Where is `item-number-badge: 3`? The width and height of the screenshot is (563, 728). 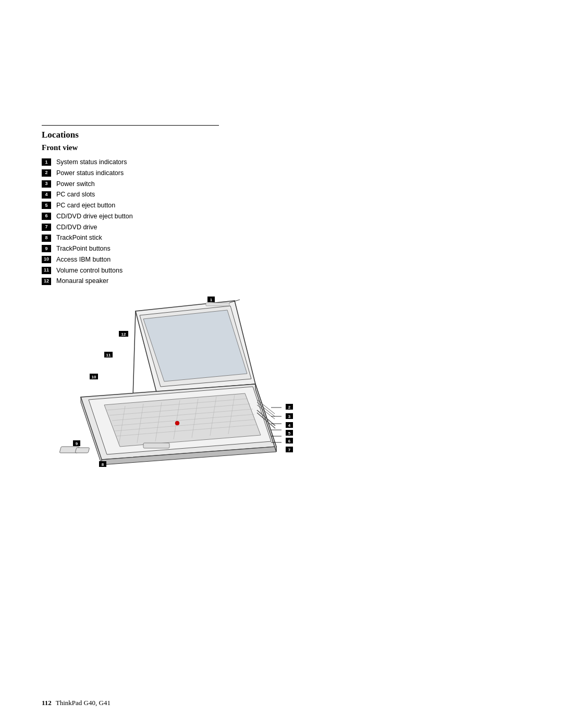 item-number-badge: 3 is located at coordinates (46, 184).